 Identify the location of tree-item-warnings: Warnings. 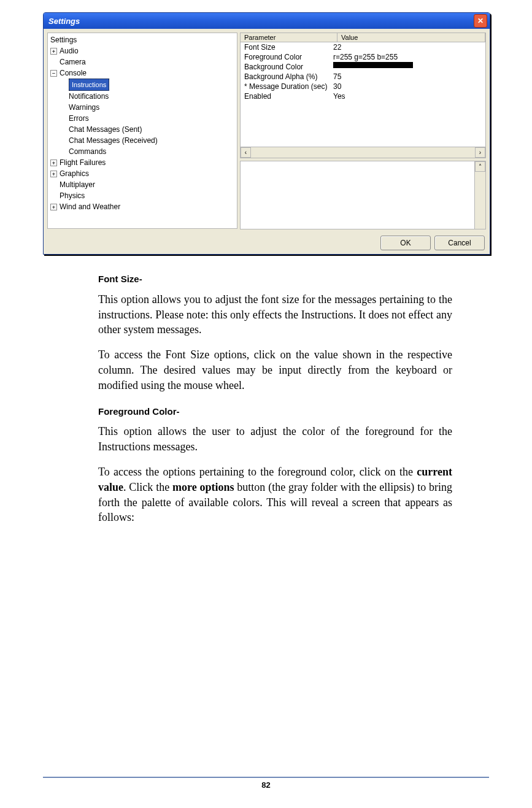
(142, 107).